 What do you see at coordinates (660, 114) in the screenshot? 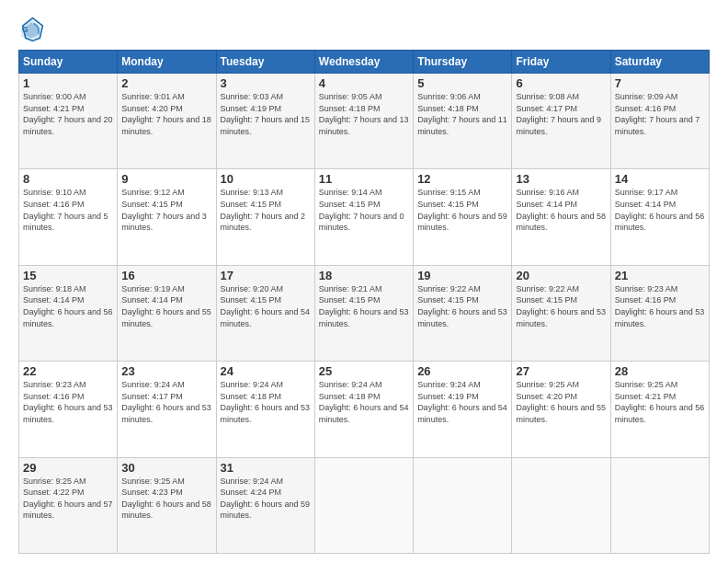
I see `day-info: Sunrise: 9:09 AMSunset: 4:16 PMDaylight:…` at bounding box center [660, 114].